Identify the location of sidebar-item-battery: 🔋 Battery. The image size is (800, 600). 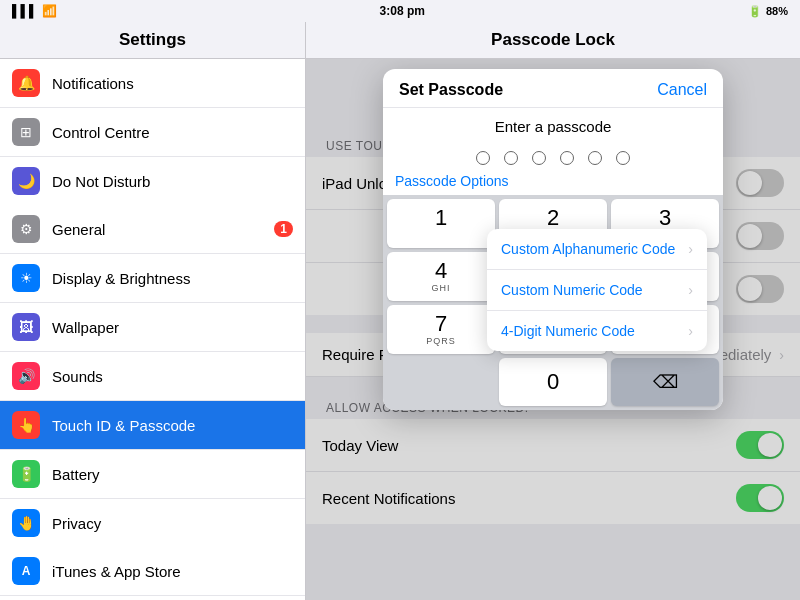
(152, 474).